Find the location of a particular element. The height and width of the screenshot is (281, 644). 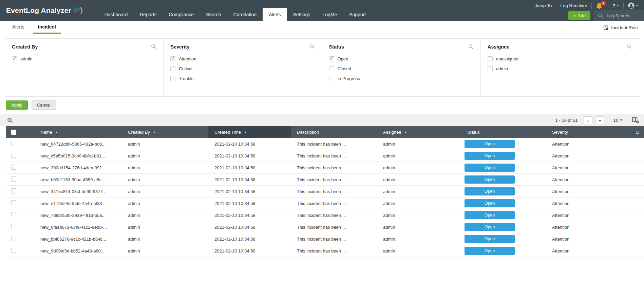

table-row: new_c5a5b015-3cb0-4b0d-b81... admin 2021… is located at coordinates (325, 156).